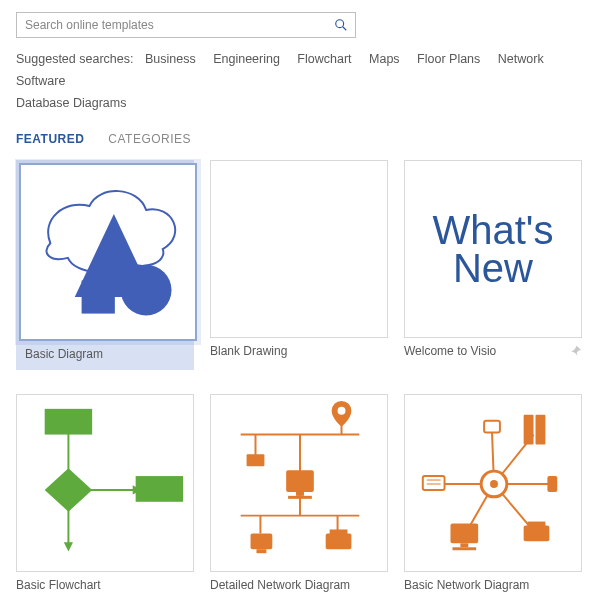 Image resolution: width=600 pixels, height=597 pixels. Describe the element at coordinates (576, 351) in the screenshot. I see `pin-icon` at that location.